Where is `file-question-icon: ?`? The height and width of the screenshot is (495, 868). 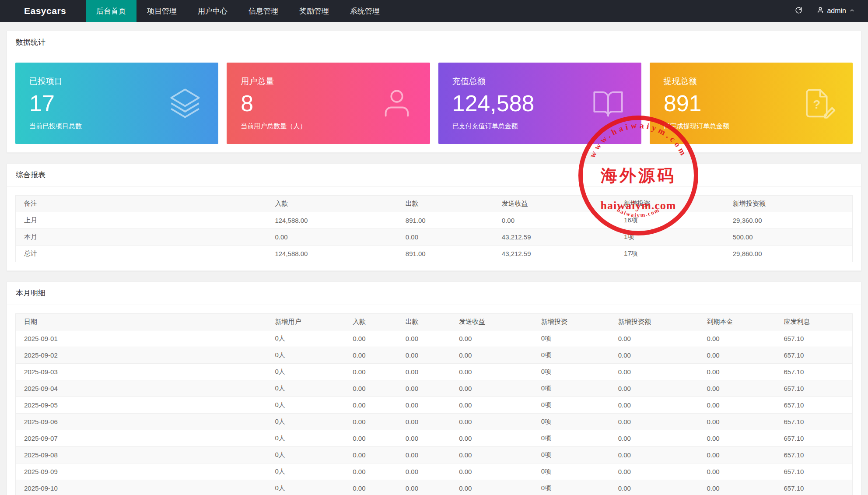
file-question-icon: ? is located at coordinates (819, 103).